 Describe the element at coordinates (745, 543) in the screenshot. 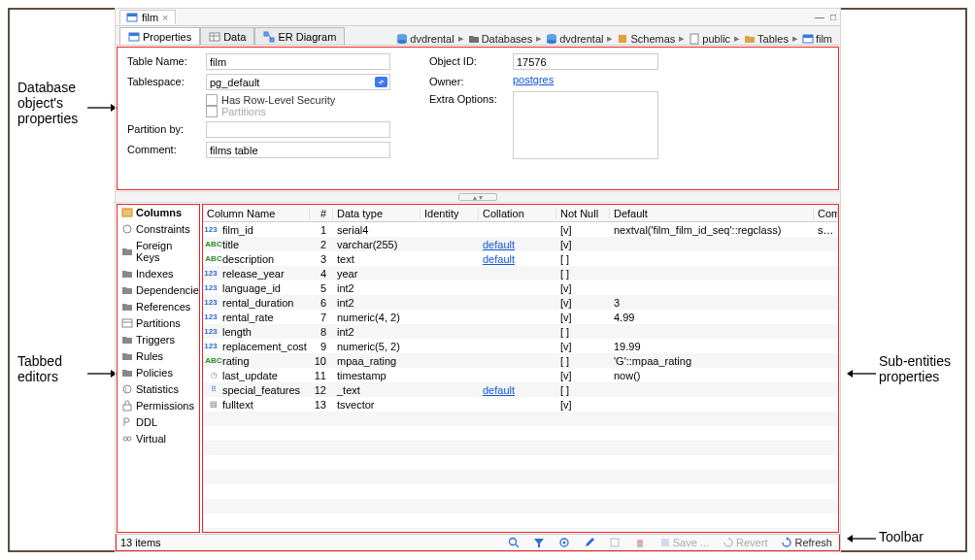

I see `revert-button: Revert` at that location.